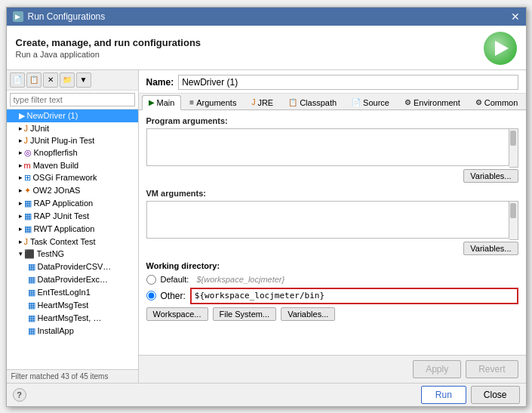  What do you see at coordinates (166, 103) in the screenshot?
I see `tab-label: Main` at bounding box center [166, 103].